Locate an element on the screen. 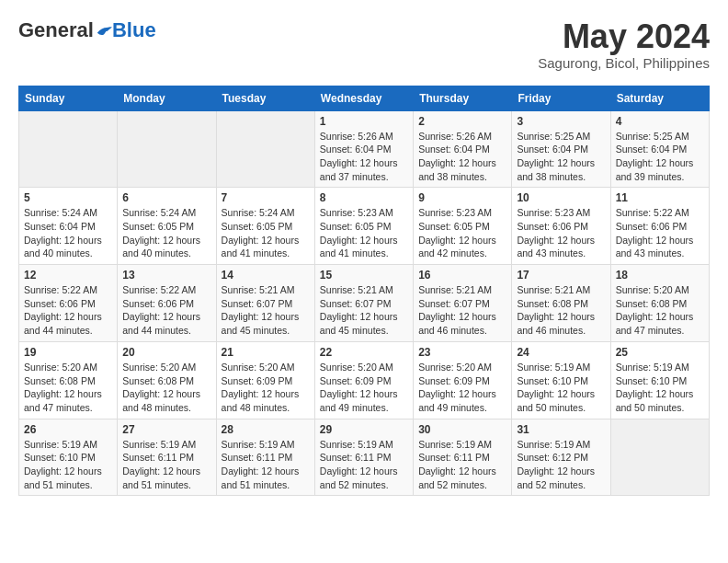 The image size is (728, 563). day-number: 25 is located at coordinates (660, 352).